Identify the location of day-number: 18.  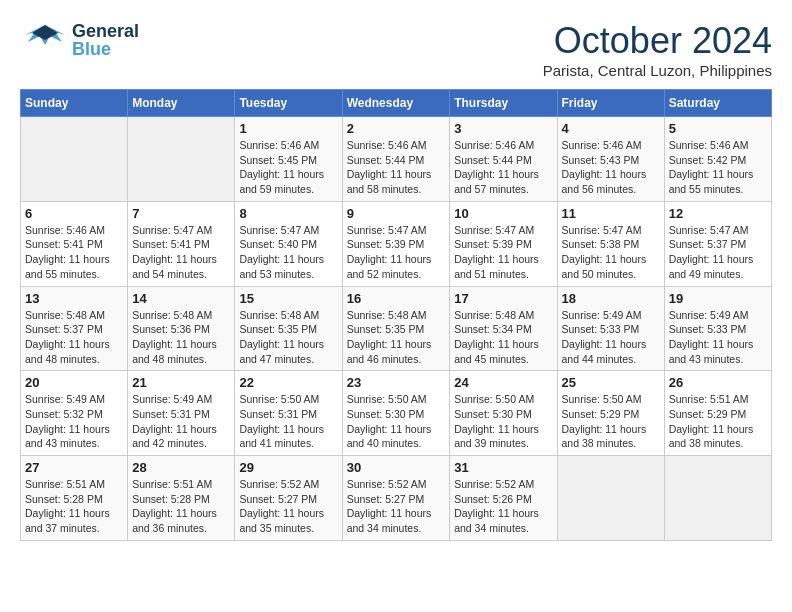
(611, 298).